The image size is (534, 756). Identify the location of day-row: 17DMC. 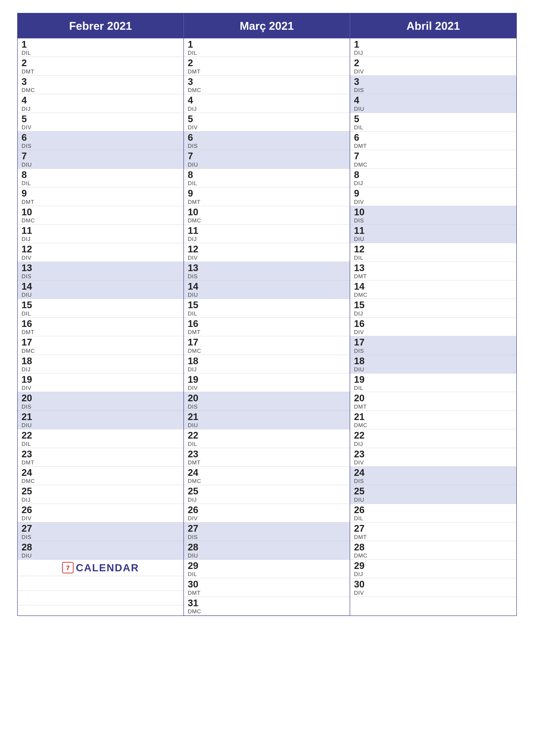
(267, 345).